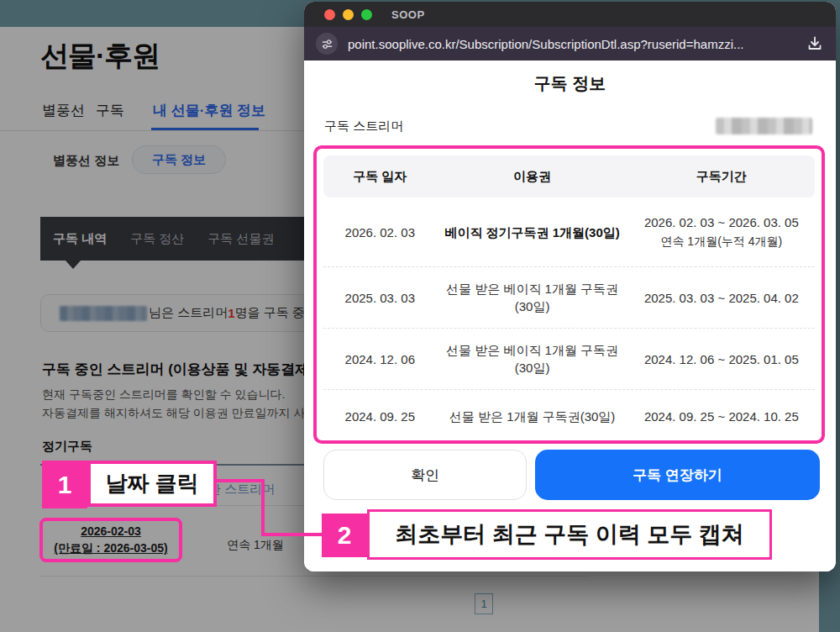 The height and width of the screenshot is (632, 840). Describe the element at coordinates (722, 222) in the screenshot. I see `cell-period-range: 2026. 02. 03 ~ 2026. 03. 05` at that location.